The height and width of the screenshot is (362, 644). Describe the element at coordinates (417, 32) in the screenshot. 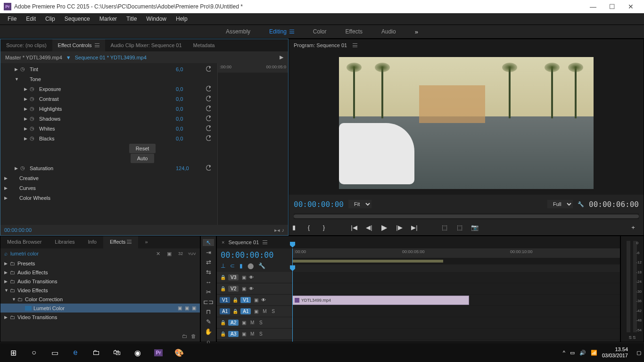

I see `workspace-overflow: »` at that location.